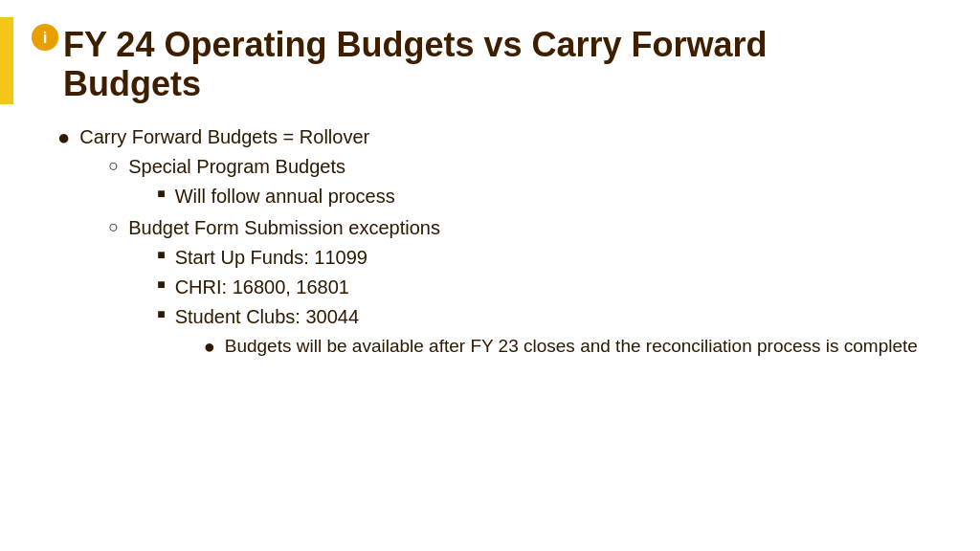 Image resolution: width=980 pixels, height=551 pixels. Describe the element at coordinates (45, 37) in the screenshot. I see `info-icon: i` at that location.